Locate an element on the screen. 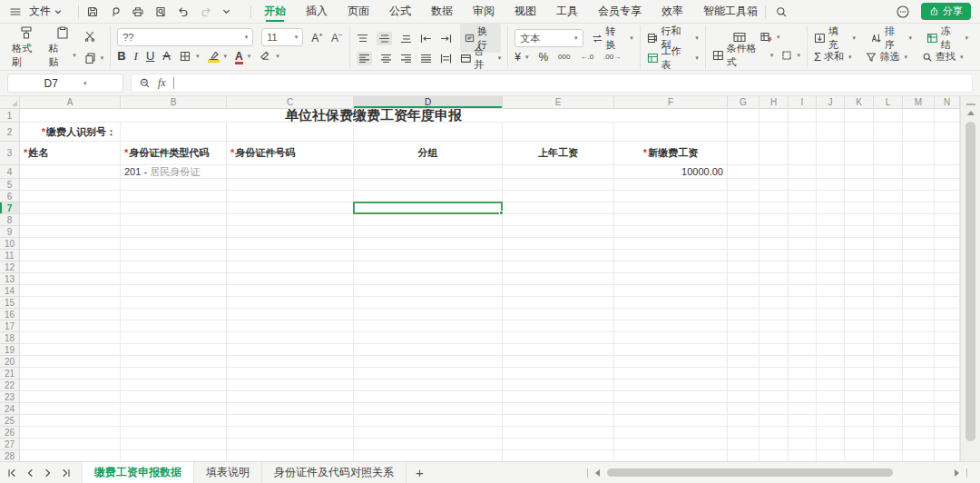 The height and width of the screenshot is (483, 980). cell-H4 is located at coordinates (774, 172).